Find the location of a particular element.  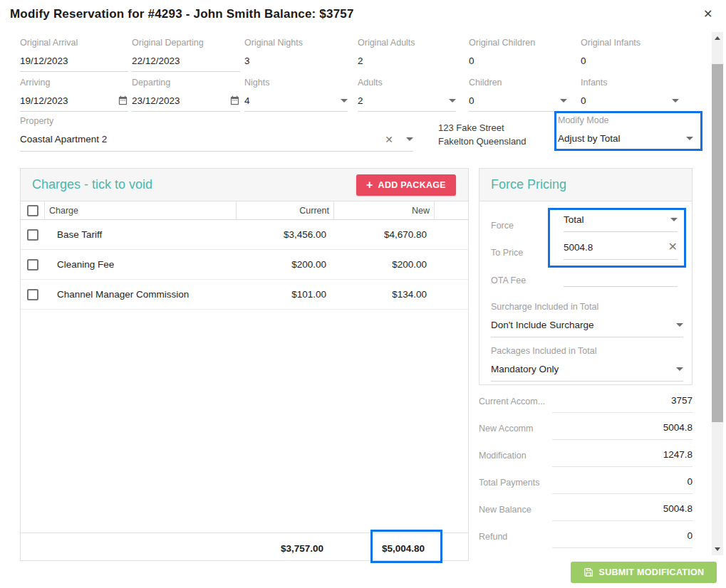

field-label: Departing is located at coordinates (186, 83).